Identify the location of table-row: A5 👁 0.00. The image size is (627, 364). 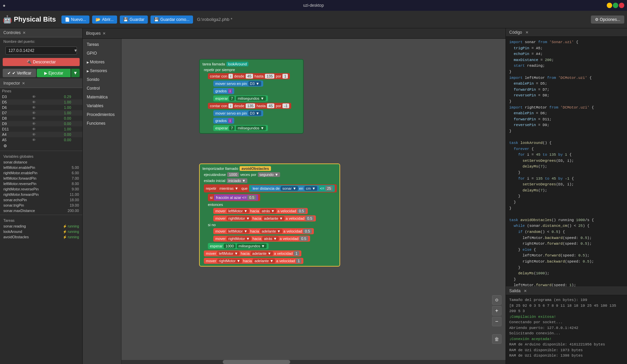
(41, 140).